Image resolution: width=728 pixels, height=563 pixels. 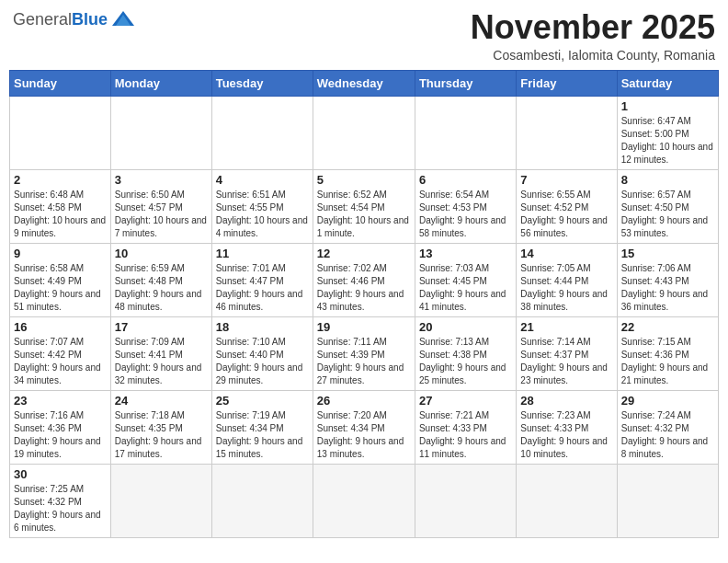 What do you see at coordinates (364, 132) in the screenshot?
I see `week-row-0: 1Sunrise: 6:47 AM Sunset: 5:00 PM Daylig…` at bounding box center [364, 132].